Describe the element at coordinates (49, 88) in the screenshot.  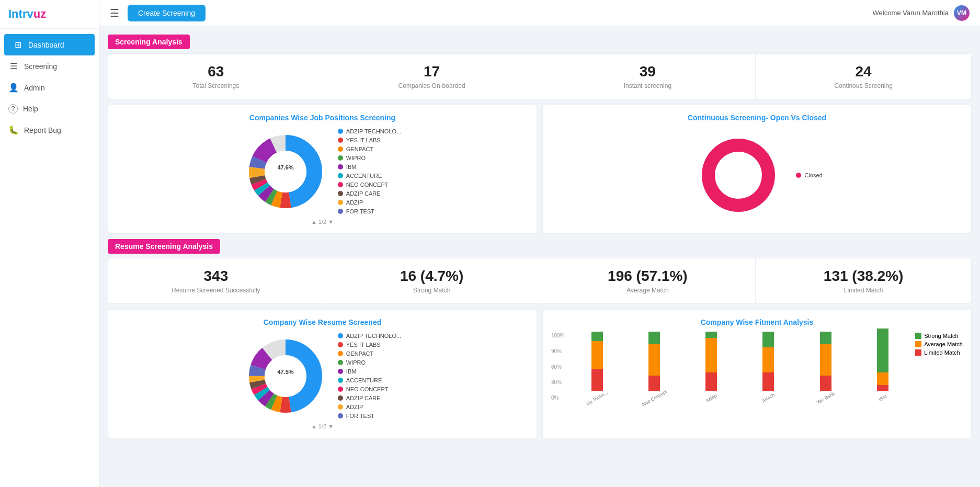
I see `sidebar-item-admin: 👤 Admin` at that location.